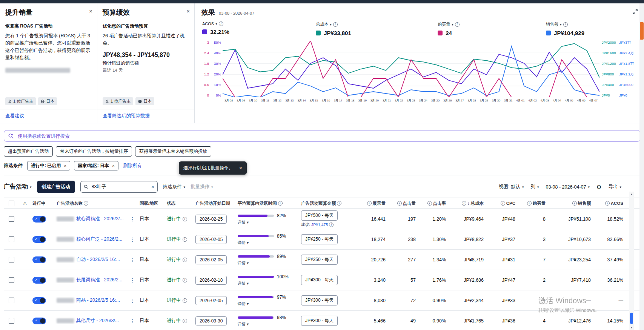 The height and width of the screenshot is (330, 644). What do you see at coordinates (56, 187) in the screenshot?
I see `create-campaign-button: 创建广告活动` at bounding box center [56, 187].